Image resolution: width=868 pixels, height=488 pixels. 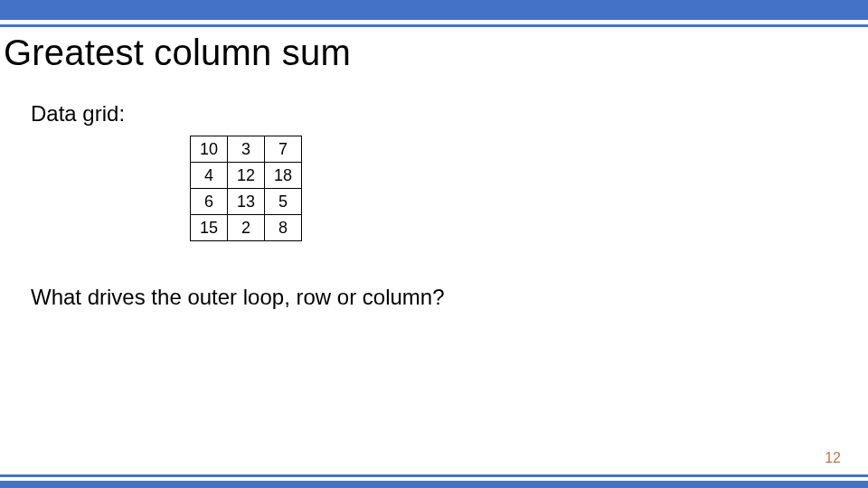 I want to click on decor-bottom-bar-thin, so click(x=434, y=475).